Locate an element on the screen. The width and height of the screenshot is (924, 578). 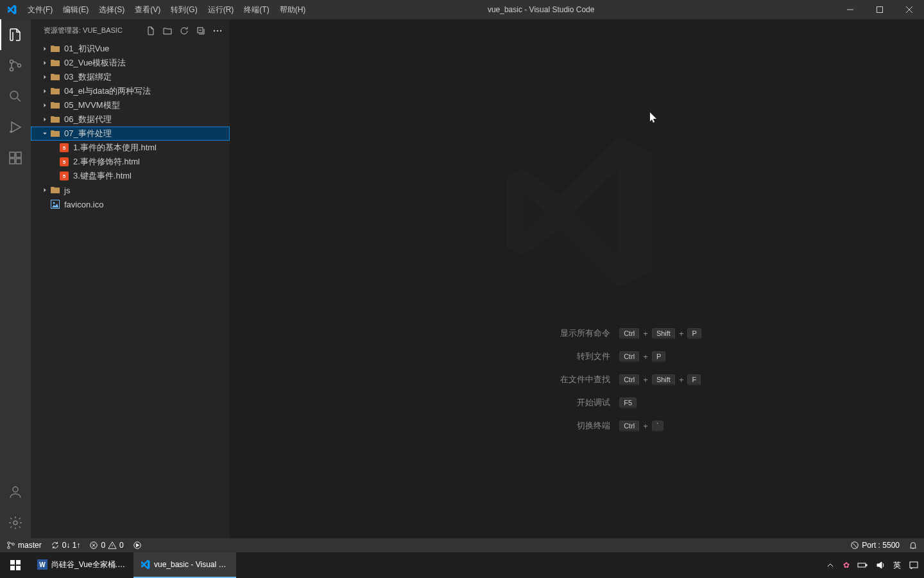
activity-search is located at coordinates (15, 96).